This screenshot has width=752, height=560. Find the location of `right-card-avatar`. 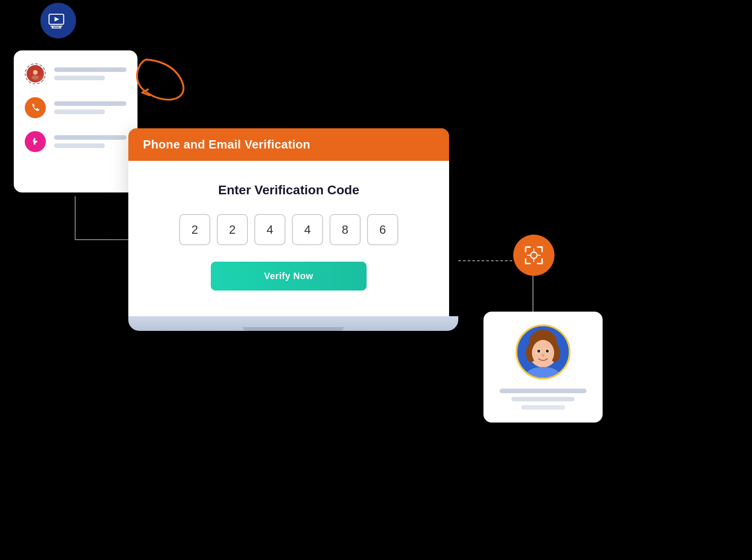

right-card-avatar is located at coordinates (543, 352).